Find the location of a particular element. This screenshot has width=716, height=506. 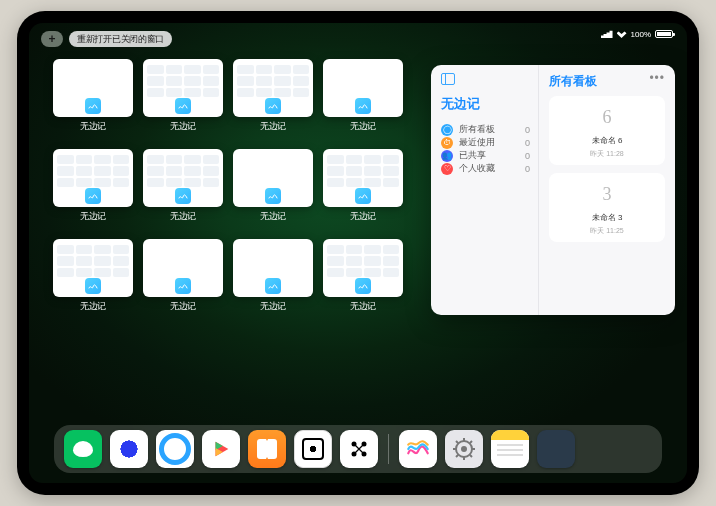

notes-icon is located at coordinates (510, 449).